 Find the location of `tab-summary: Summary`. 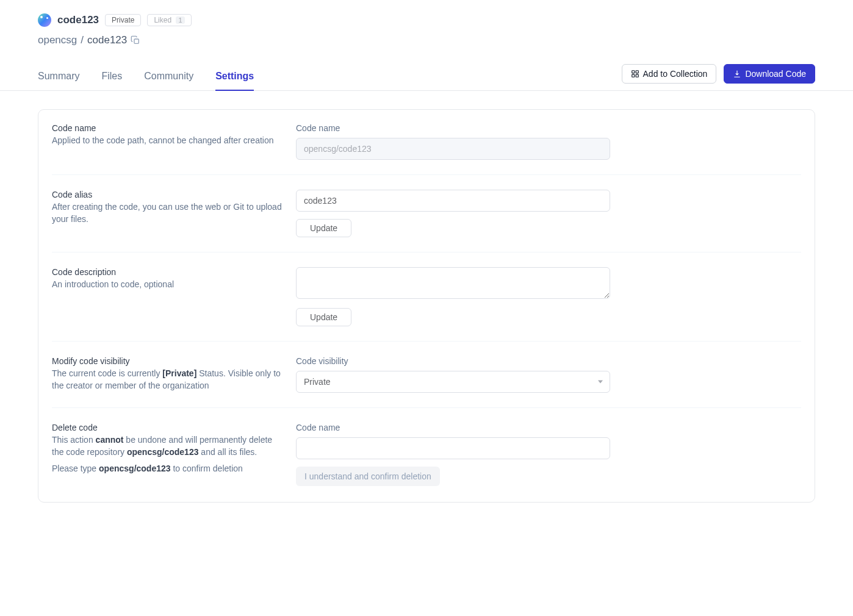

tab-summary: Summary is located at coordinates (59, 77).